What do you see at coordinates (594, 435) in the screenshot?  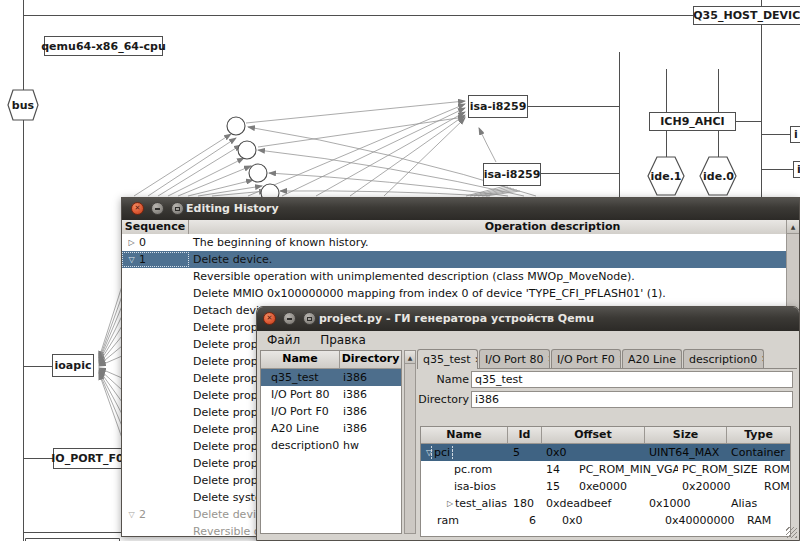 I see `col-offset: Offset` at bounding box center [594, 435].